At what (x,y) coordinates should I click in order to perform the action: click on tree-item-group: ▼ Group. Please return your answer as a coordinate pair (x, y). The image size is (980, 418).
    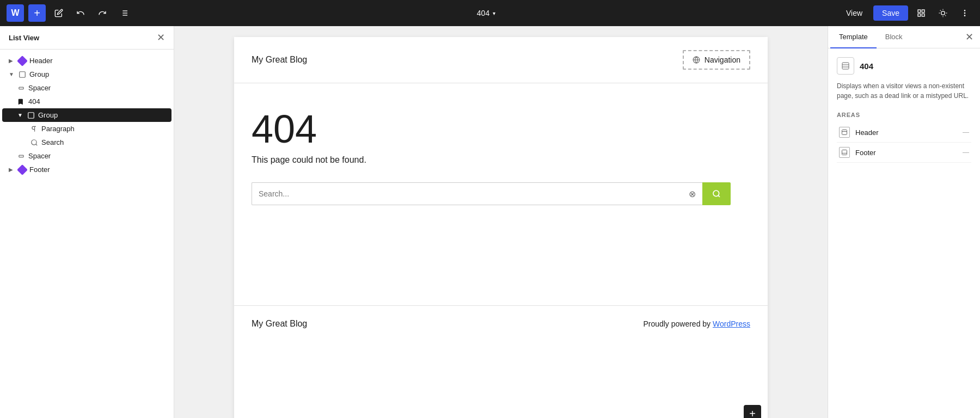
    Looking at the image, I should click on (87, 74).